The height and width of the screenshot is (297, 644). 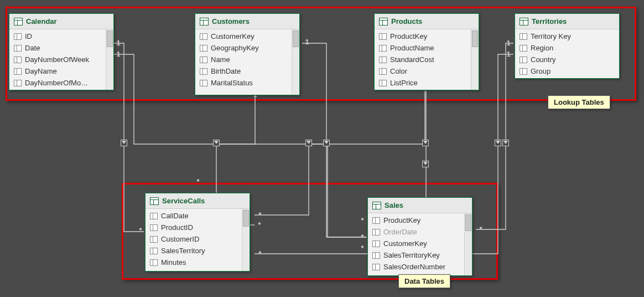 What do you see at coordinates (61, 22) in the screenshot?
I see `table-header: Calendar` at bounding box center [61, 22].